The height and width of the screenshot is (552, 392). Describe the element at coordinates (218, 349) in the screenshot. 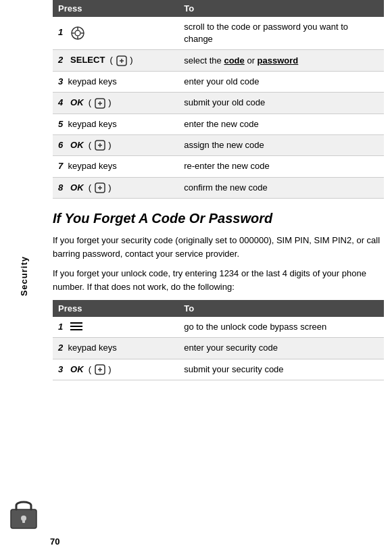

I see `table-row: 2 keypad keys enter your security code` at that location.